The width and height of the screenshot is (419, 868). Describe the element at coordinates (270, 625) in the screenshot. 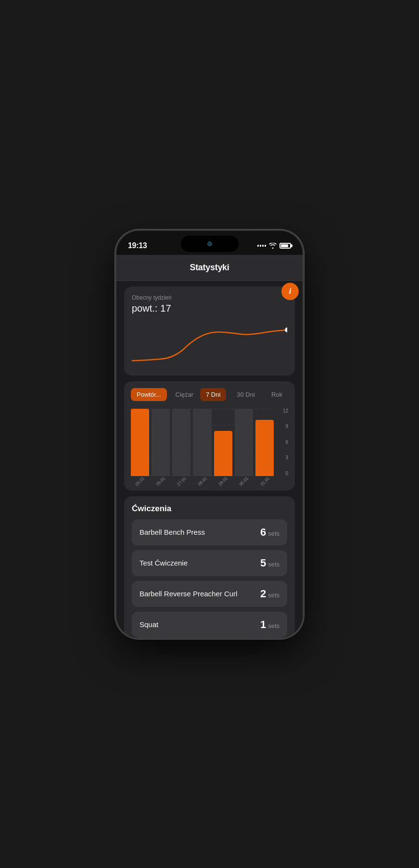

I see `exercise-sets-4: 1 sets` at that location.